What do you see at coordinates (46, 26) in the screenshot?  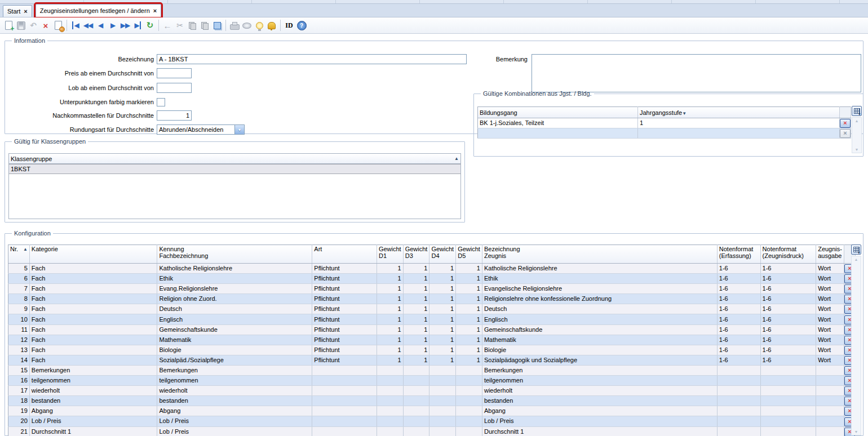 I see `delete-record-icon: ×` at bounding box center [46, 26].